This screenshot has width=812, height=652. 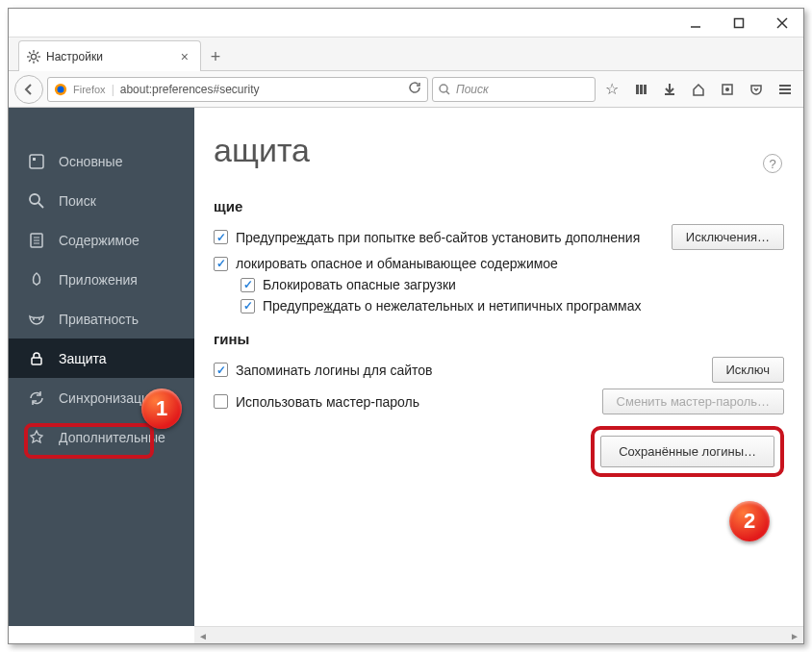 What do you see at coordinates (498, 206) in the screenshot?
I see `section-general-heading: щие` at bounding box center [498, 206].